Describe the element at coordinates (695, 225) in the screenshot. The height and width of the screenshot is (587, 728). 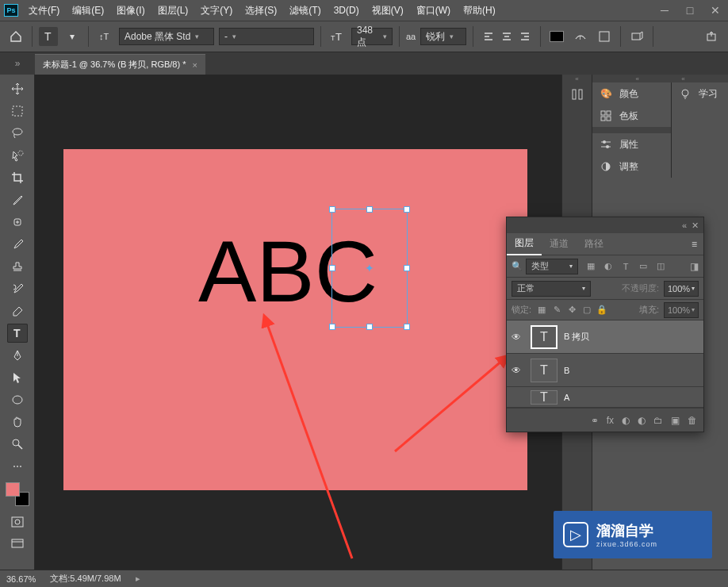
I see `close-panel-icon: ✕` at that location.